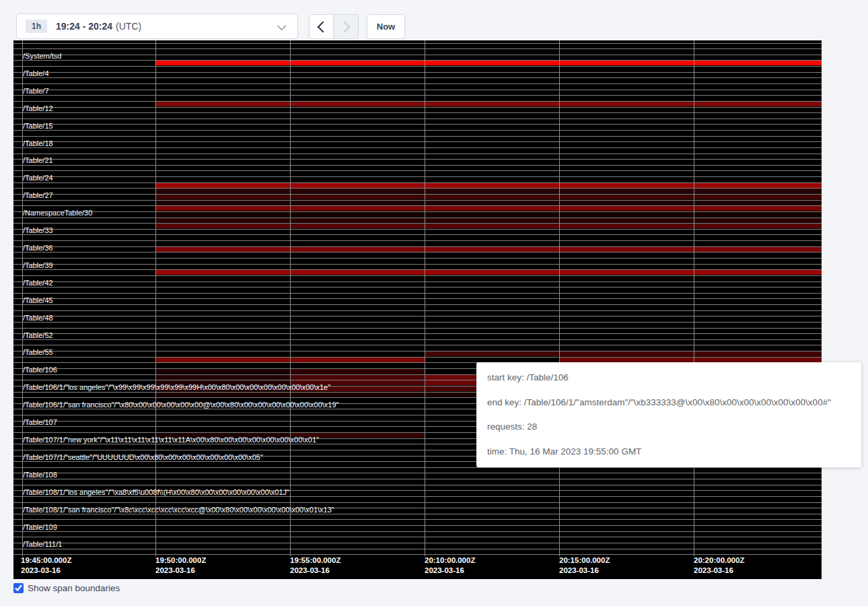 The image size is (868, 606). What do you see at coordinates (129, 26) in the screenshot?
I see `range-timezone: (UTC)` at bounding box center [129, 26].